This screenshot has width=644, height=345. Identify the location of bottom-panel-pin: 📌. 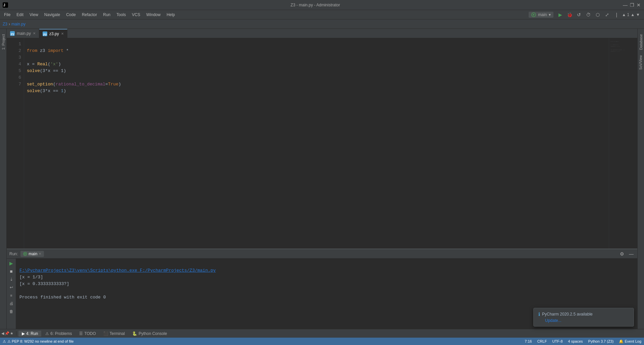
(7, 334).